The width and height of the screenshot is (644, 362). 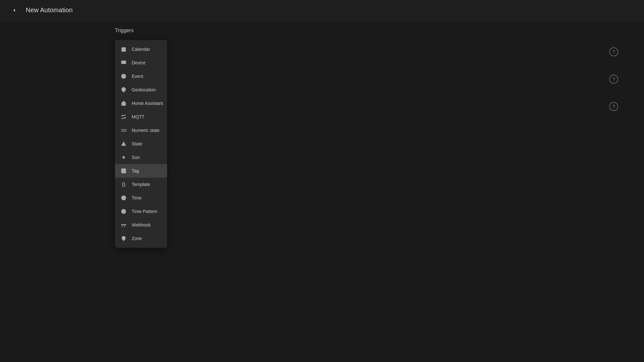 What do you see at coordinates (124, 184) in the screenshot?
I see `template-icon: {}` at bounding box center [124, 184].